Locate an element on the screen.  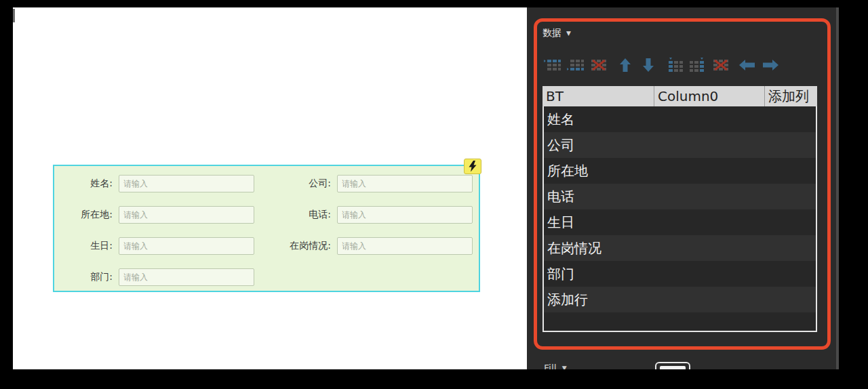
form-field-department: 部门: is located at coordinates (163, 277).